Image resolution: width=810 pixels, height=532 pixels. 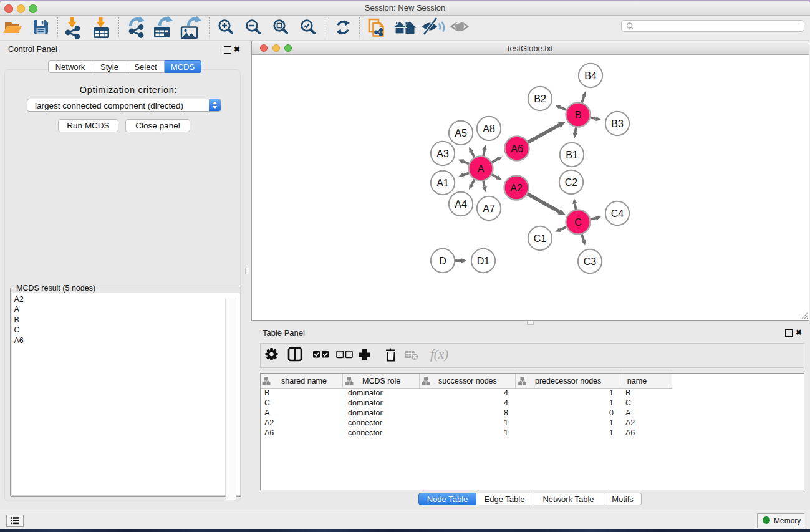 What do you see at coordinates (578, 222) in the screenshot?
I see `svg-text: C` at bounding box center [578, 222].